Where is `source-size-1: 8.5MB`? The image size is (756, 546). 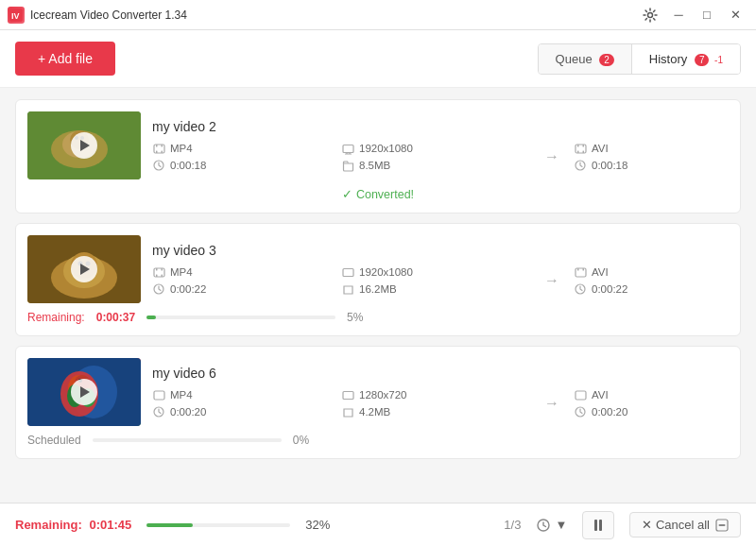 source-size-1: 8.5MB is located at coordinates (436, 165).